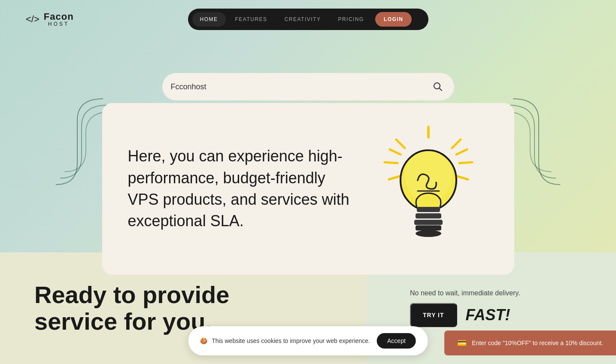 This screenshot has width=616, height=364. Describe the element at coordinates (509, 293) in the screenshot. I see `delivery-text: No need to wait, immediate delivery.` at that location.